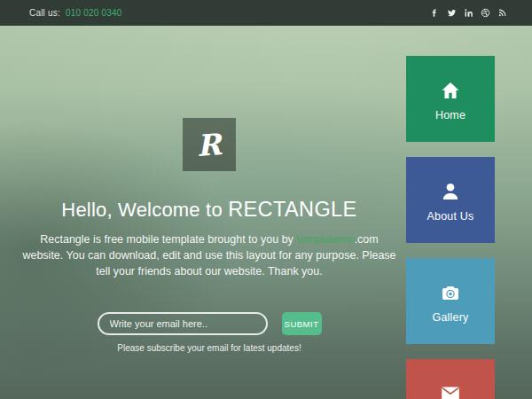  I want to click on page-title: Hello, Welcome to RECTANGLE, so click(209, 209).